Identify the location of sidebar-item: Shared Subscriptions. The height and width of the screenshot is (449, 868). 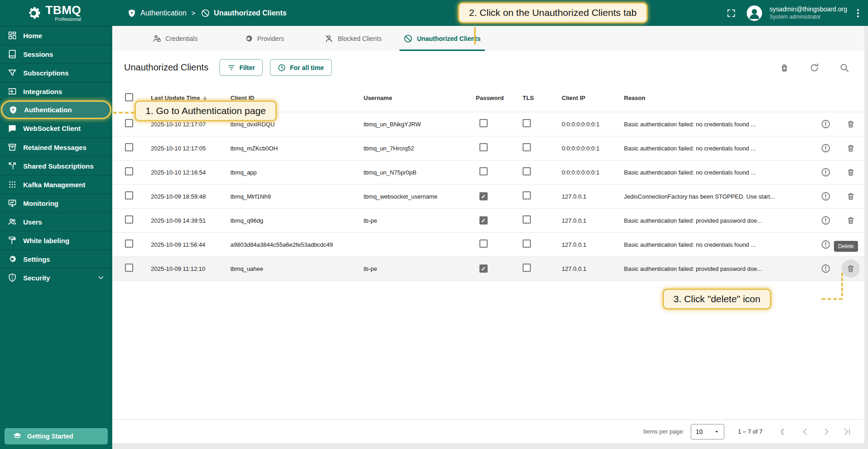
(56, 165).